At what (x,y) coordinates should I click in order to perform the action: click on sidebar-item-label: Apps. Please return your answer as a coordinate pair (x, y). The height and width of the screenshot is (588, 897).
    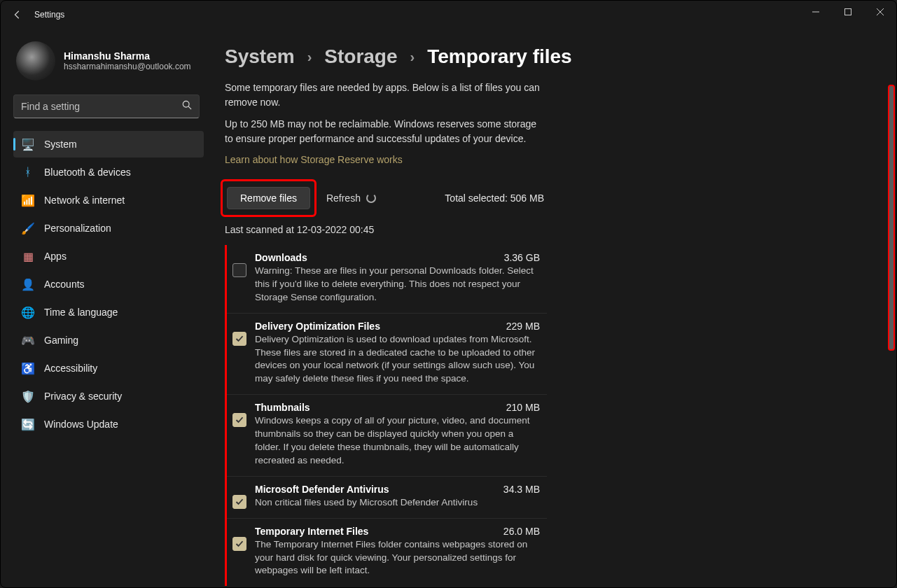
    Looking at the image, I should click on (55, 256).